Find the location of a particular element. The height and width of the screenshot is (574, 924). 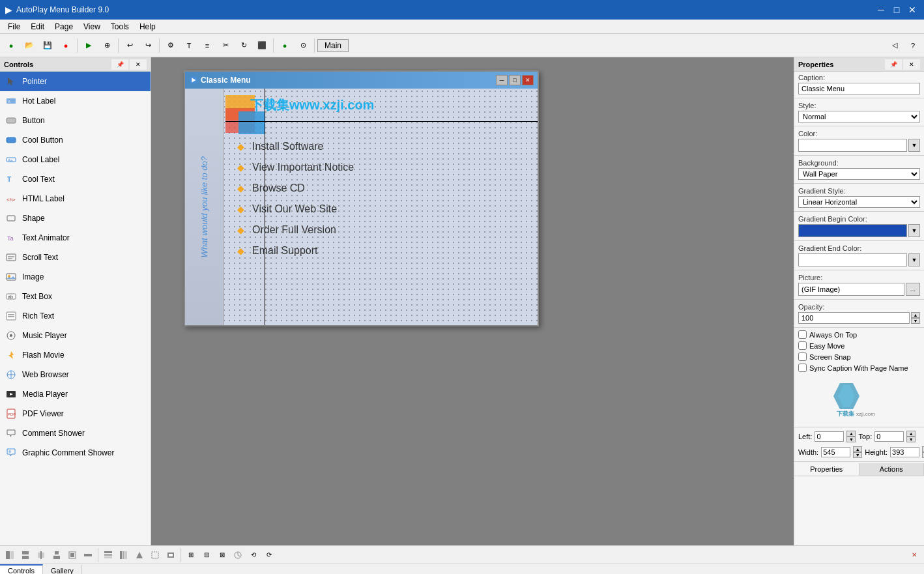

easy-move-check is located at coordinates (803, 345).